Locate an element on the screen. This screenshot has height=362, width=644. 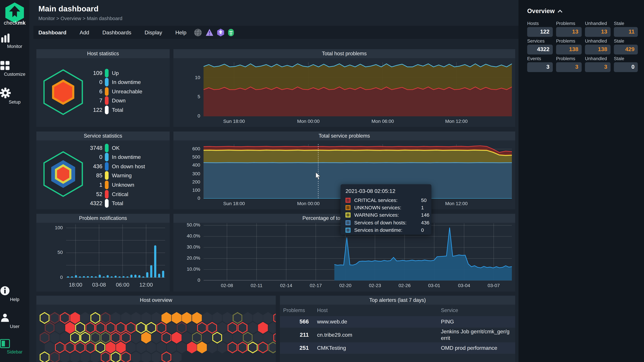
sidebar-item-setup: Setup is located at coordinates (14, 96).